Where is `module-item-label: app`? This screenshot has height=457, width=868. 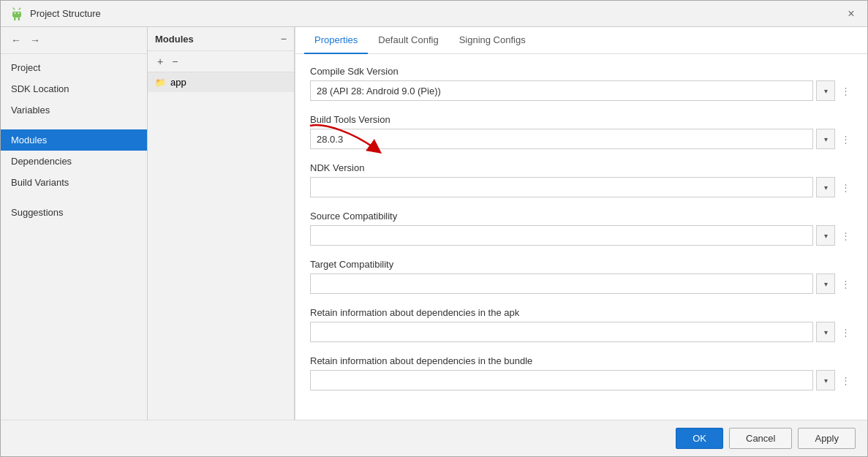
module-item-label: app is located at coordinates (178, 82).